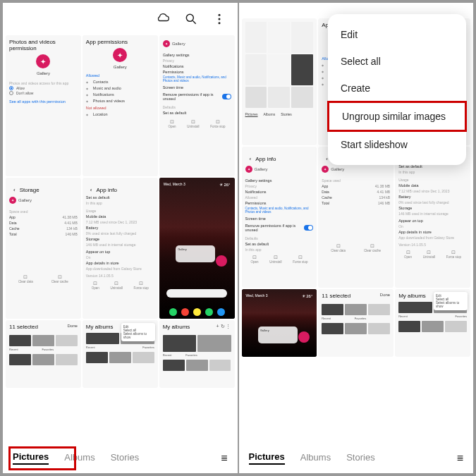 Image resolution: width=476 pixels, height=476 pixels. What do you see at coordinates (357, 458) in the screenshot?
I see `bottom-tabs-r: Pictures Albums Stories ≡` at bounding box center [357, 458].